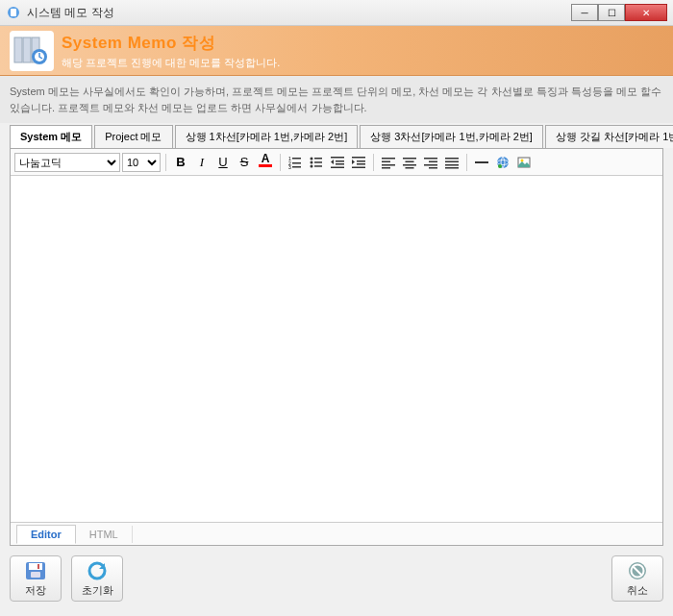 The width and height of the screenshot is (673, 616). Describe the element at coordinates (295, 162) in the screenshot. I see `ordered-list-button: 123` at that location.